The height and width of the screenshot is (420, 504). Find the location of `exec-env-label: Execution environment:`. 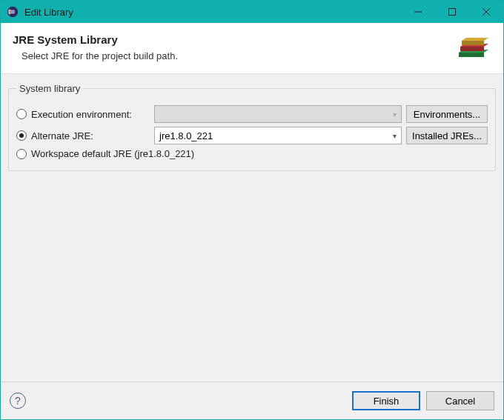

exec-env-label: Execution environment: is located at coordinates (82, 114).